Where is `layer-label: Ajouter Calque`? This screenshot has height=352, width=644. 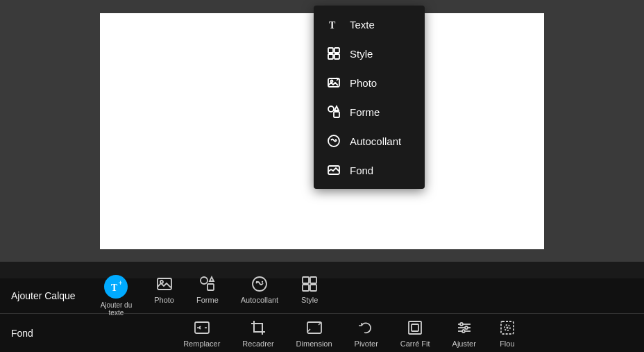
layer-label: Ajouter Calque is located at coordinates (43, 296).